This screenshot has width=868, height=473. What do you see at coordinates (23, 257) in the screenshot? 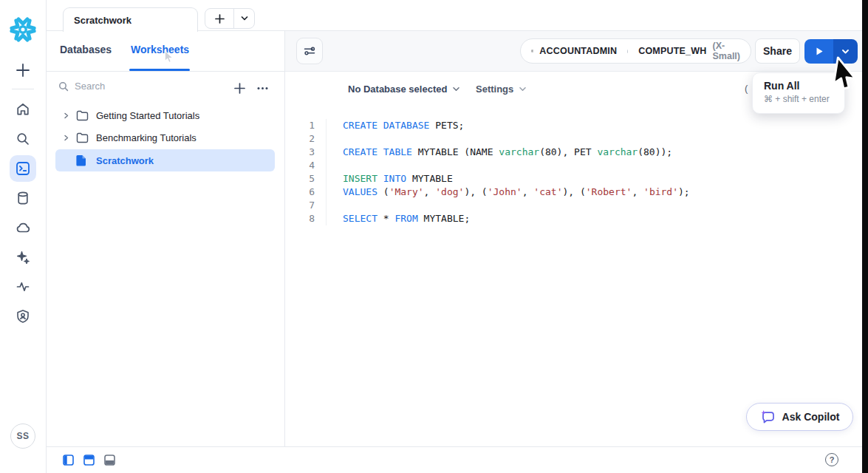
I see `sparkles-ai-icon` at bounding box center [23, 257].